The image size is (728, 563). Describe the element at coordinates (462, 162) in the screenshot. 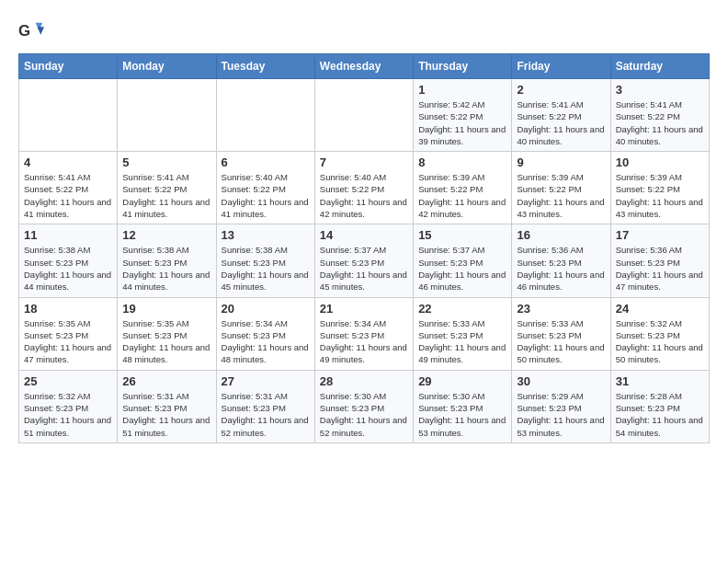

I see `day-number: 8` at that location.